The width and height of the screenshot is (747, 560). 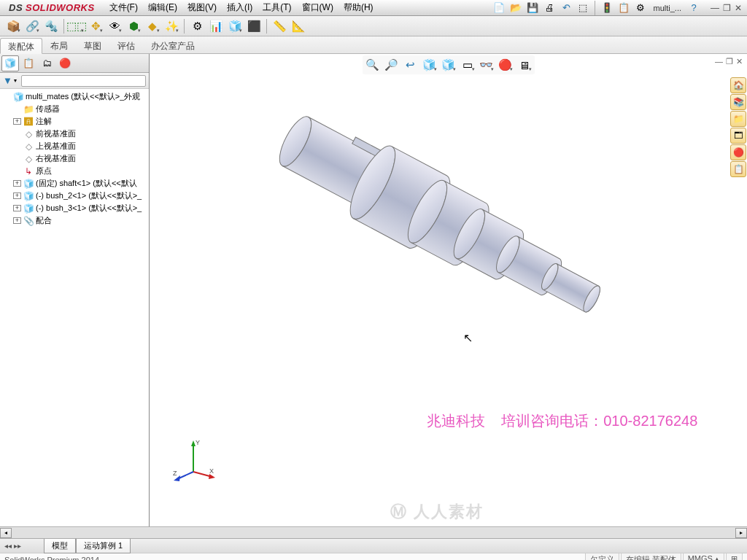 What do you see at coordinates (202, 7) in the screenshot?
I see `menu-view: 视图(V)` at bounding box center [202, 7].